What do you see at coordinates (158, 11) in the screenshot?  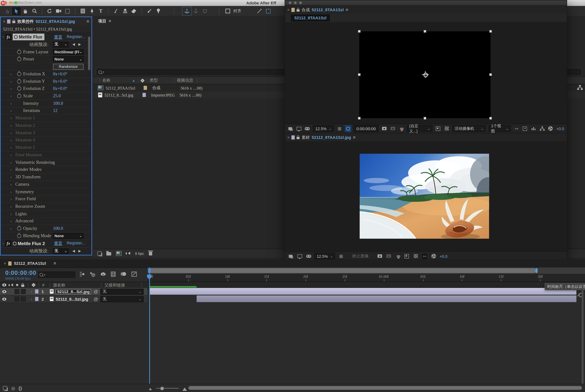 I see `puppet-pin-tool` at bounding box center [158, 11].